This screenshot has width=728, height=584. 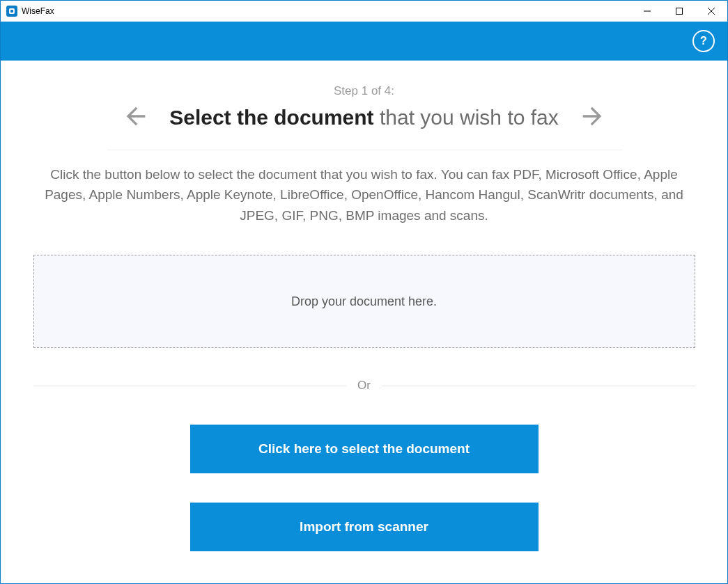 What do you see at coordinates (364, 449) in the screenshot?
I see `select-document-button: Click here to select the document` at bounding box center [364, 449].